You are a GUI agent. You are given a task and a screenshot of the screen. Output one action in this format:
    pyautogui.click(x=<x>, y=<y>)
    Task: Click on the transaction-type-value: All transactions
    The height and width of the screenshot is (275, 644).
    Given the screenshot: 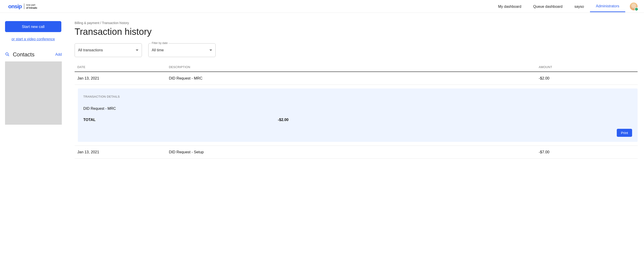 What is the action you would take?
    pyautogui.click(x=90, y=50)
    